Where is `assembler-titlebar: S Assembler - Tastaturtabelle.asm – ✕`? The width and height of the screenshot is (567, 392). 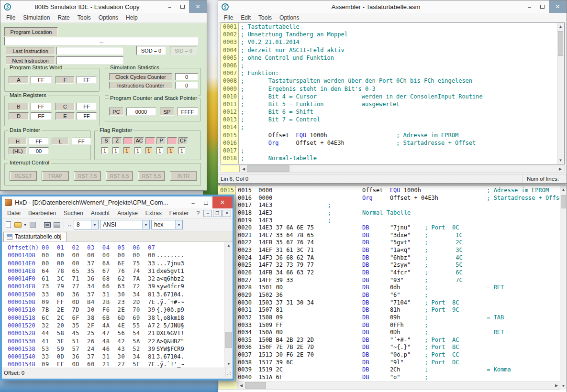
assembler-titlebar: S Assembler - Tastaturtabelle.asm – ✕ is located at coordinates (392, 7).